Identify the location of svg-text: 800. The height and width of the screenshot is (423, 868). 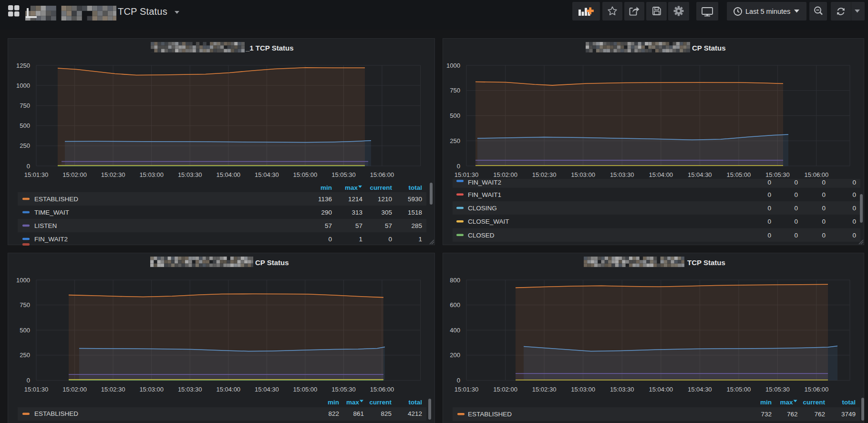
(455, 280).